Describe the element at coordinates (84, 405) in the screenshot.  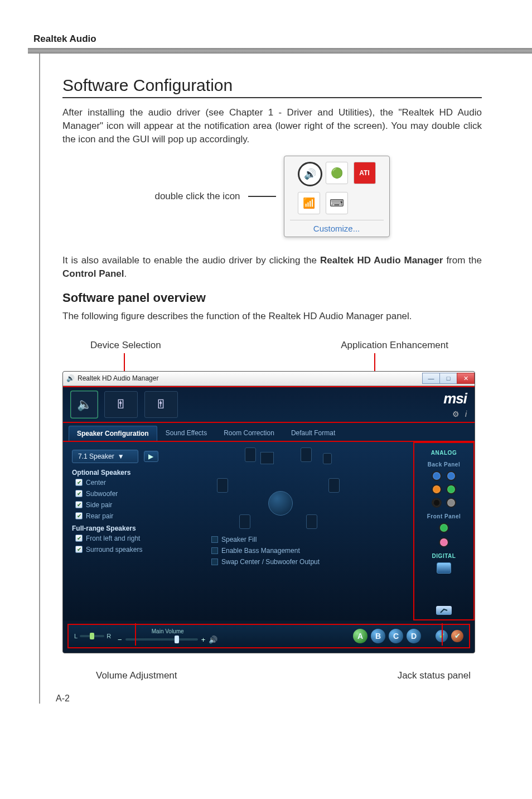
I see `device-thumb-speakers: 🔈` at that location.